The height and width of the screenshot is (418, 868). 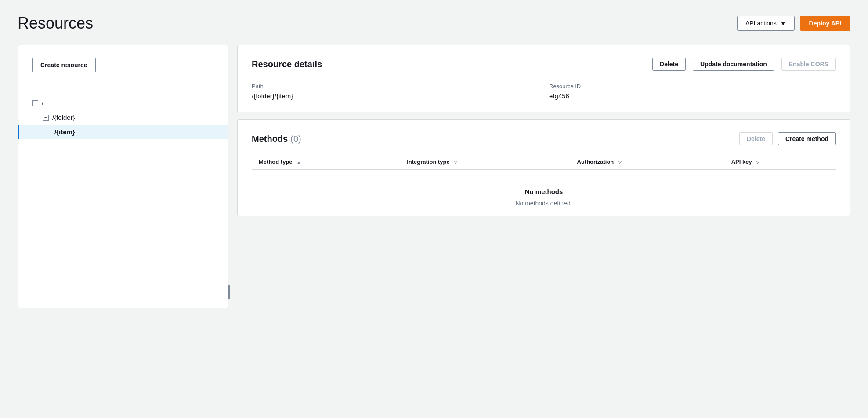 I want to click on integration-type-label: Integration type, so click(x=428, y=162).